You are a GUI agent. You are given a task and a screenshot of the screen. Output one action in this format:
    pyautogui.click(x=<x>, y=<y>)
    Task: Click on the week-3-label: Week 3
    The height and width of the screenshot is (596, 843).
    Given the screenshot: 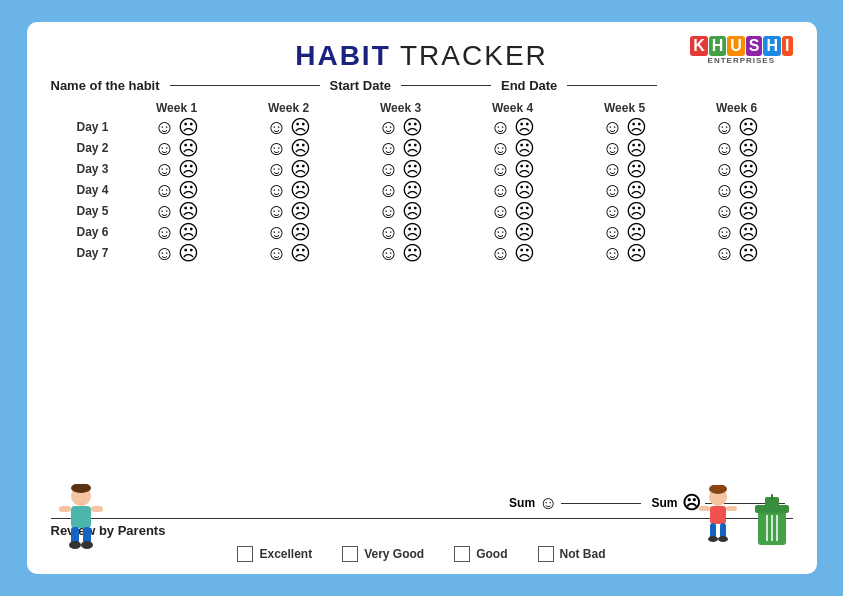 What is the action you would take?
    pyautogui.click(x=401, y=108)
    